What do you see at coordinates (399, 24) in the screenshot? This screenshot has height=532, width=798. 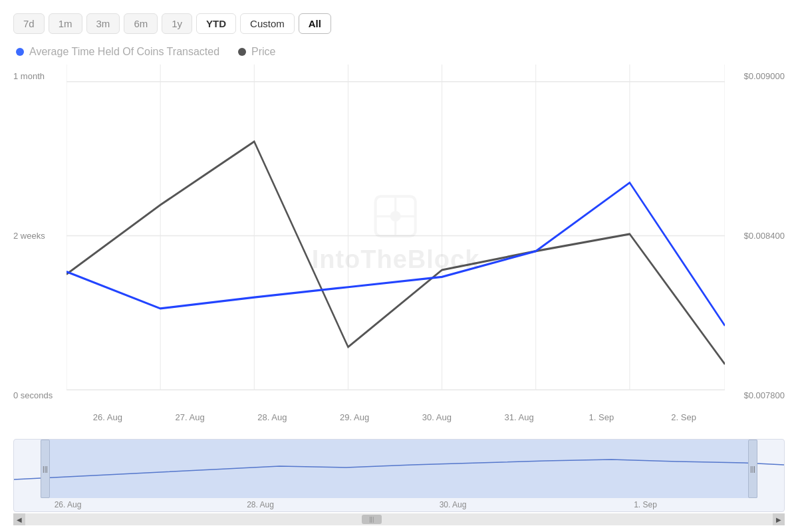 I see `time-range-bar: 7d 1m 3m 6m 1y YTD Custom All` at bounding box center [399, 24].